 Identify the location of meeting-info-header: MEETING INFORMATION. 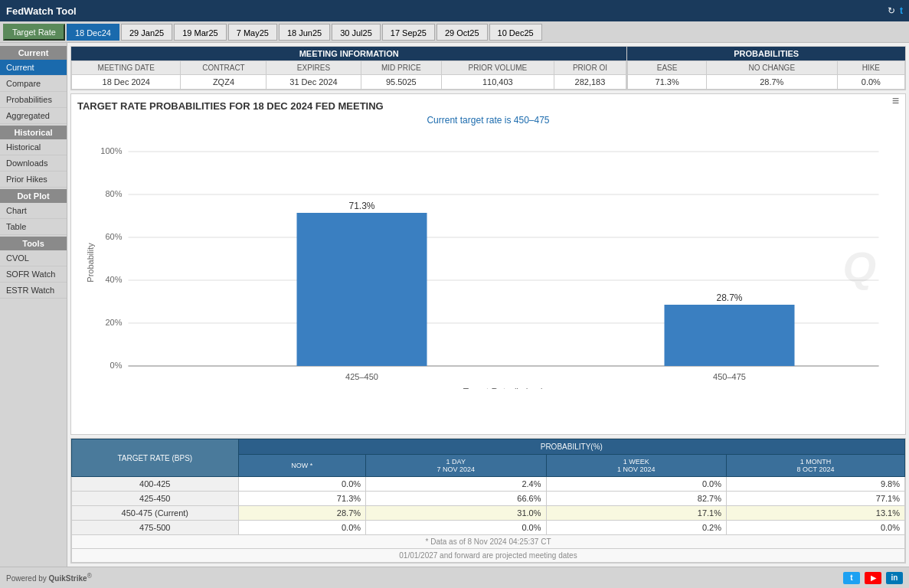
(349, 54).